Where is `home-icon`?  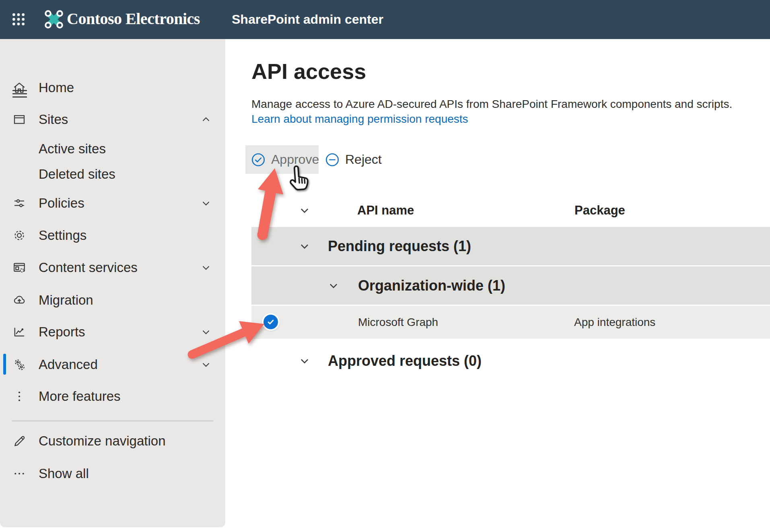 home-icon is located at coordinates (19, 88).